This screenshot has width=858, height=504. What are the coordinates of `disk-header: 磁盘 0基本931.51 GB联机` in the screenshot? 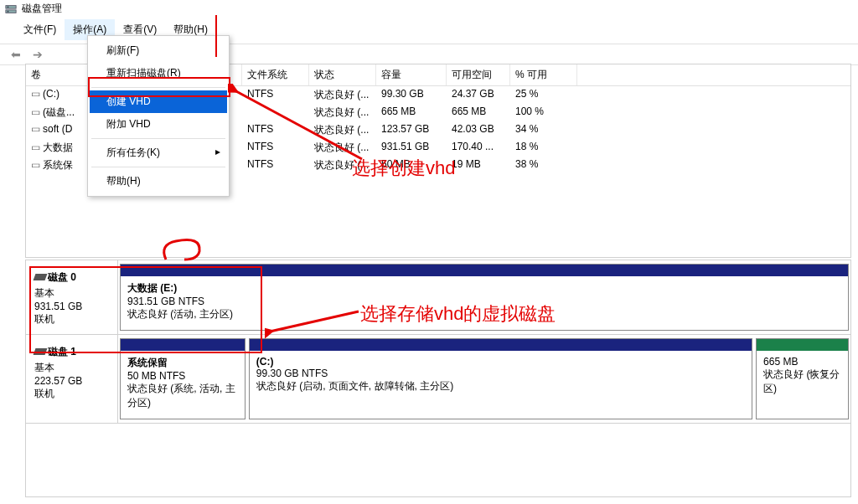 It's located at (72, 297).